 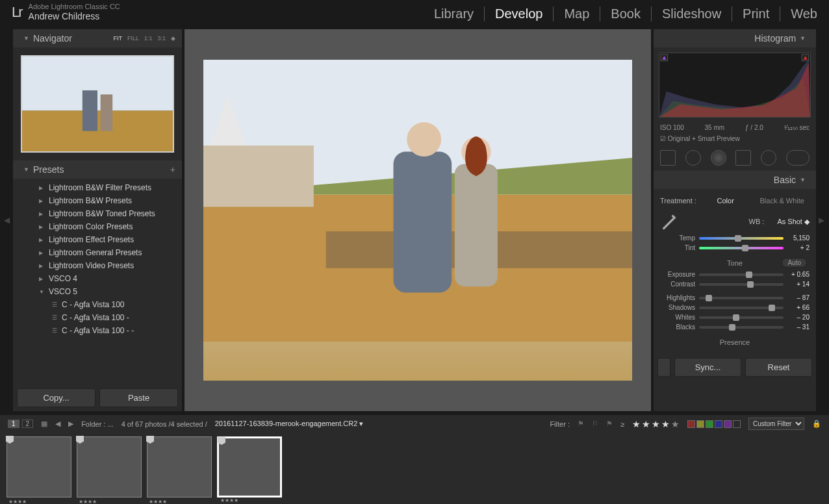 I want to click on whites-slider, so click(x=741, y=318).